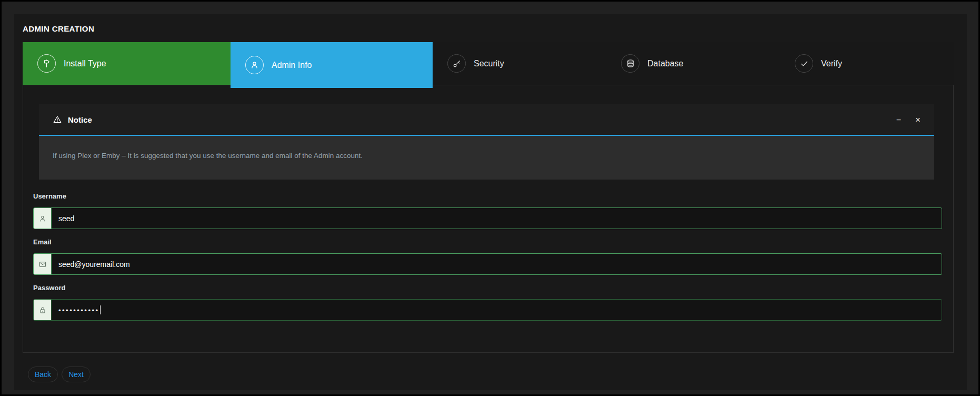  Describe the element at coordinates (487, 242) in the screenshot. I see `email-label: Email` at that location.